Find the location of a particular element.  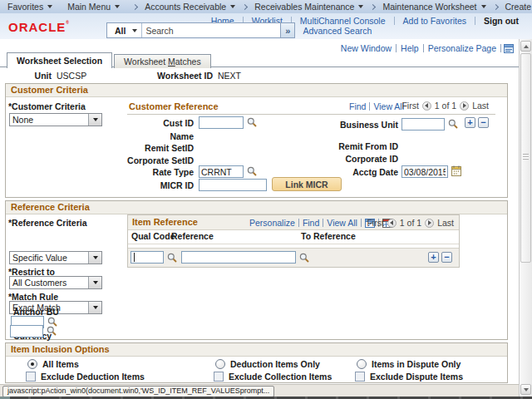

breadcrumb-accounts-receivable: Accounts Receivable is located at coordinates (190, 7).